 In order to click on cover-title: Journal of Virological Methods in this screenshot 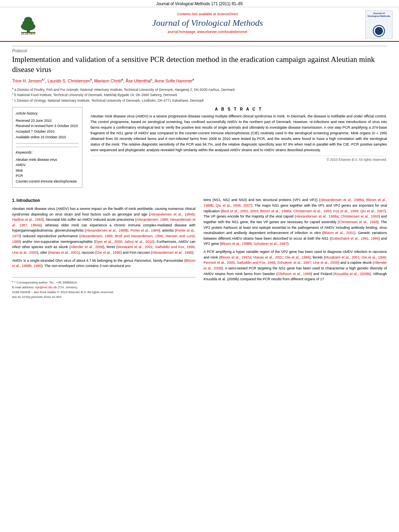, I will do `click(379, 15)`.